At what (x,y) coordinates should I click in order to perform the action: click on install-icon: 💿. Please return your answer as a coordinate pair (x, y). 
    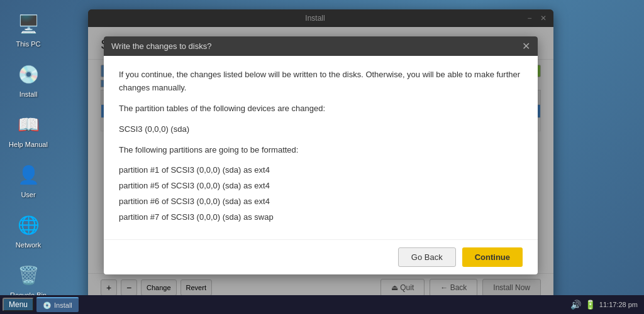
    Looking at the image, I should click on (28, 74).